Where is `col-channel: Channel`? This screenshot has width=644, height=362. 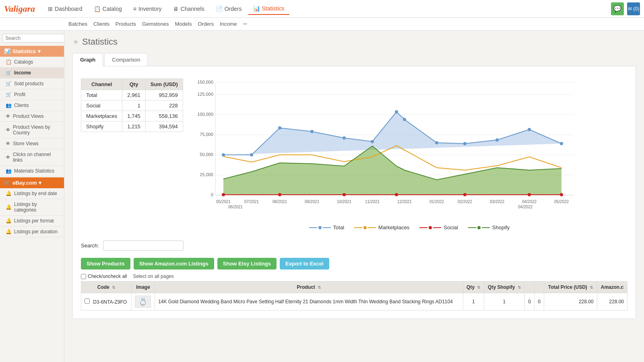
col-channel: Channel is located at coordinates (102, 84).